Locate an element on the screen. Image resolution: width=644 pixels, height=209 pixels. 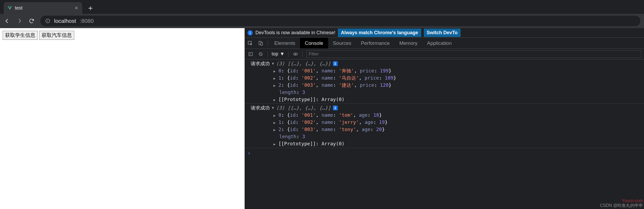
console-sidebar-icon is located at coordinates (251, 54).